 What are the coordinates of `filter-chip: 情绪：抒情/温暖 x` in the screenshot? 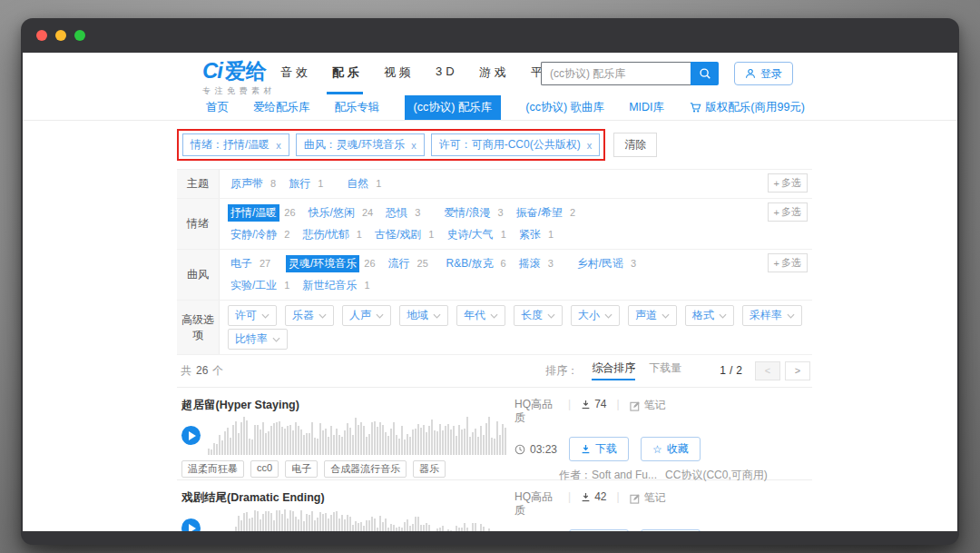 It's located at (236, 145).